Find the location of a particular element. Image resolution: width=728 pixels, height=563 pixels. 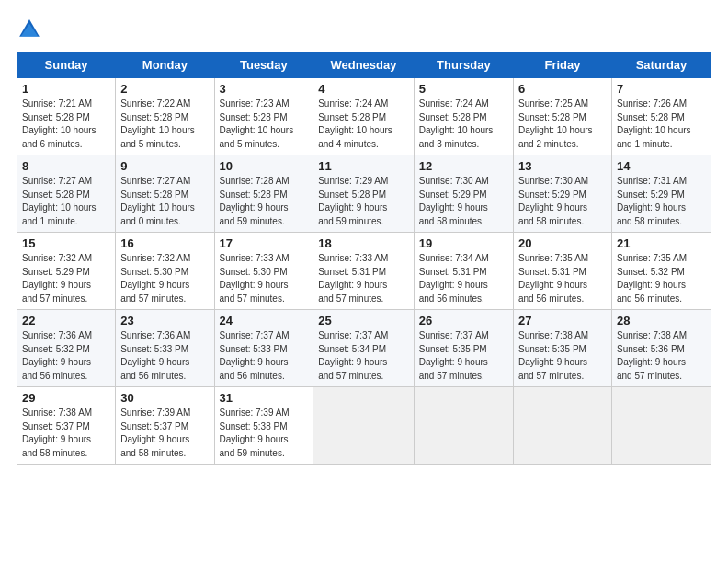

day-cell: 15Sunrise: 7:32 AM Sunset: 5:29 PM Dayli… is located at coordinates (66, 271).